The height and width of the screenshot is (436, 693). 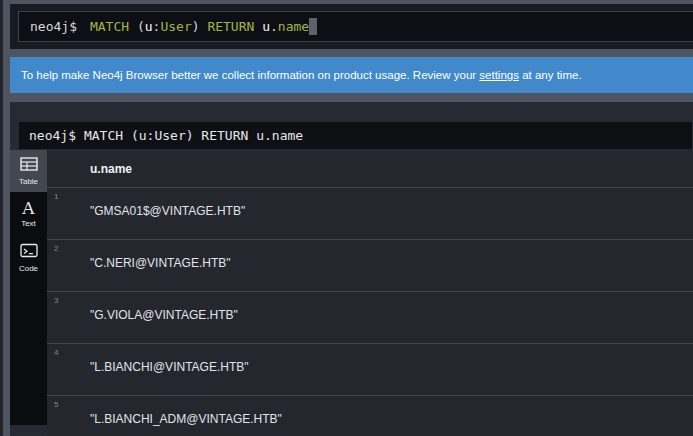 I want to click on table-row: 4 "L.BIANCHI@VINTAGE.HTB", so click(x=370, y=370).